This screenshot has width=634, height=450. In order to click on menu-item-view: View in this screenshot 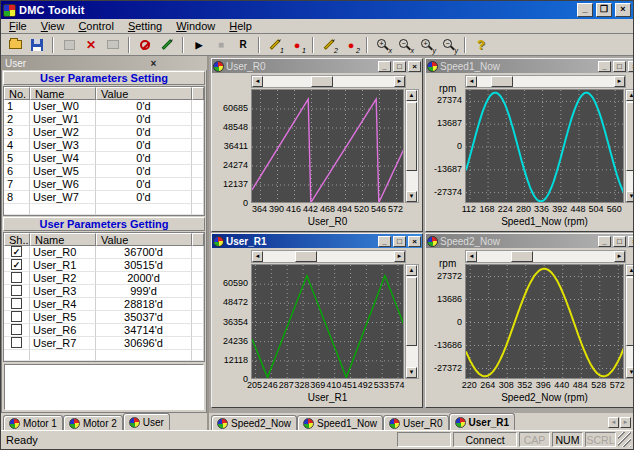, I will do `click(53, 26)`.